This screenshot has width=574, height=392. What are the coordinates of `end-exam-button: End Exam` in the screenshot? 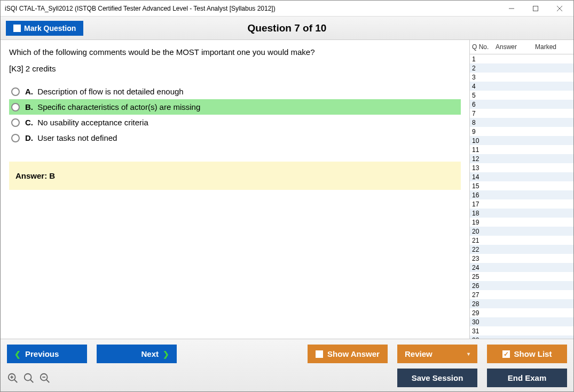 It's located at (527, 378).